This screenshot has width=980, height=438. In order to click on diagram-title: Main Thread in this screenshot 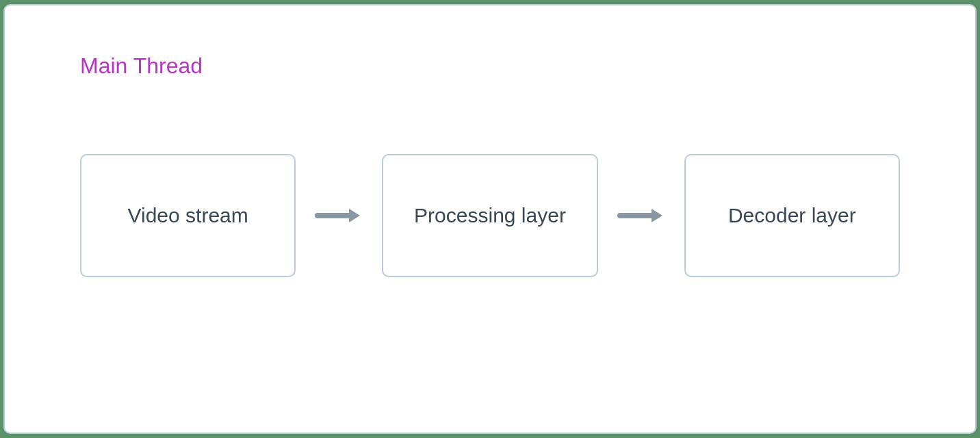, I will do `click(490, 66)`.